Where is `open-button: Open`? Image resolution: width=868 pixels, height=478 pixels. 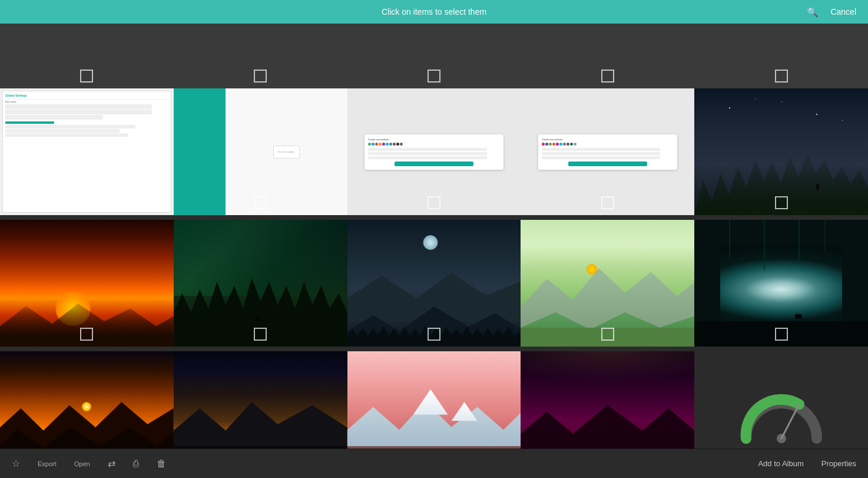 open-button: Open is located at coordinates (82, 464).